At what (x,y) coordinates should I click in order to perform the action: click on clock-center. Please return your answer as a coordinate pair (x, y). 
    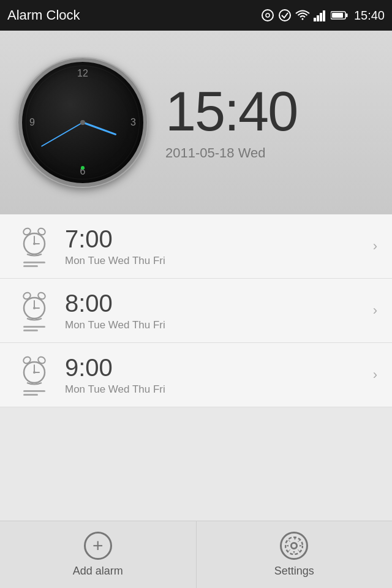
    Looking at the image, I should click on (83, 123).